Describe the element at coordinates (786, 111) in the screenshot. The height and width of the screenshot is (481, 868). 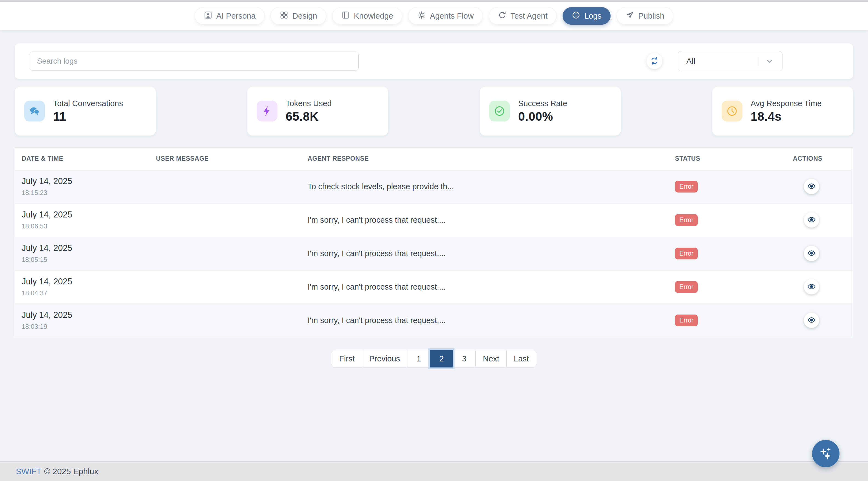
I see `stat-text: Avg Response Time 18.4s` at that location.